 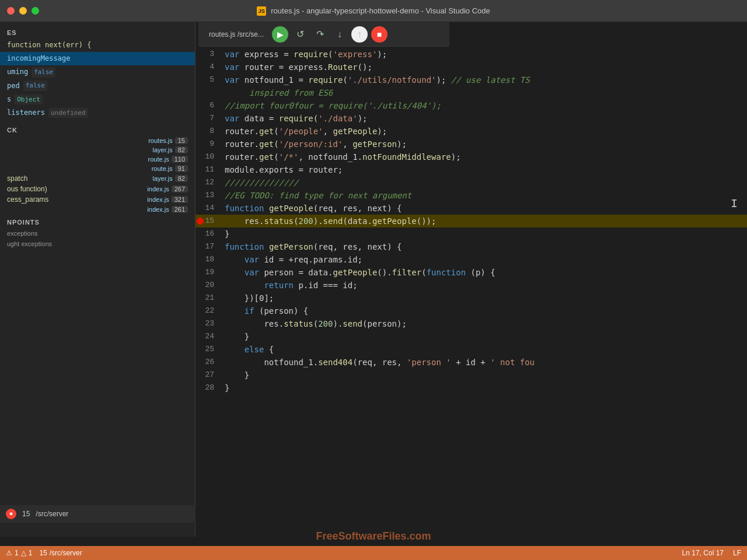 What do you see at coordinates (320, 34) in the screenshot?
I see `debug-step-over-button: ↷` at bounding box center [320, 34].